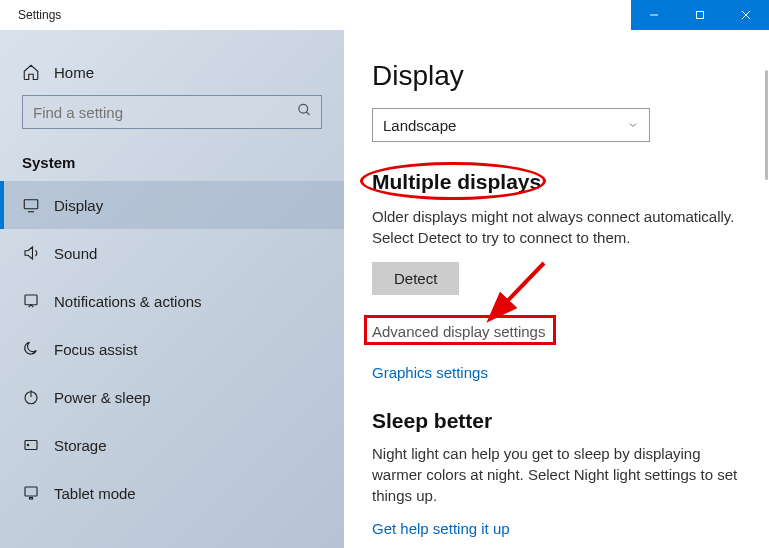  Describe the element at coordinates (31, 253) in the screenshot. I see `sound-icon` at that location.